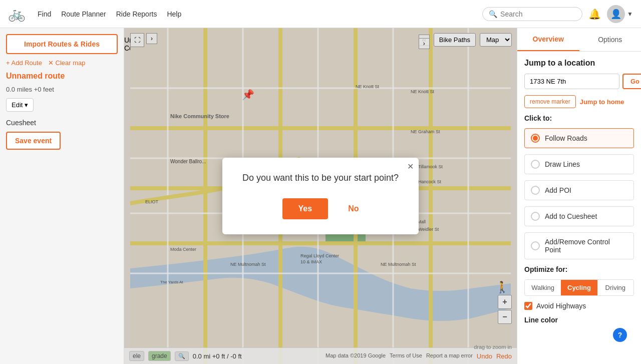  Describe the element at coordinates (20, 105) in the screenshot. I see `edit-button: Edit ▾` at that location.